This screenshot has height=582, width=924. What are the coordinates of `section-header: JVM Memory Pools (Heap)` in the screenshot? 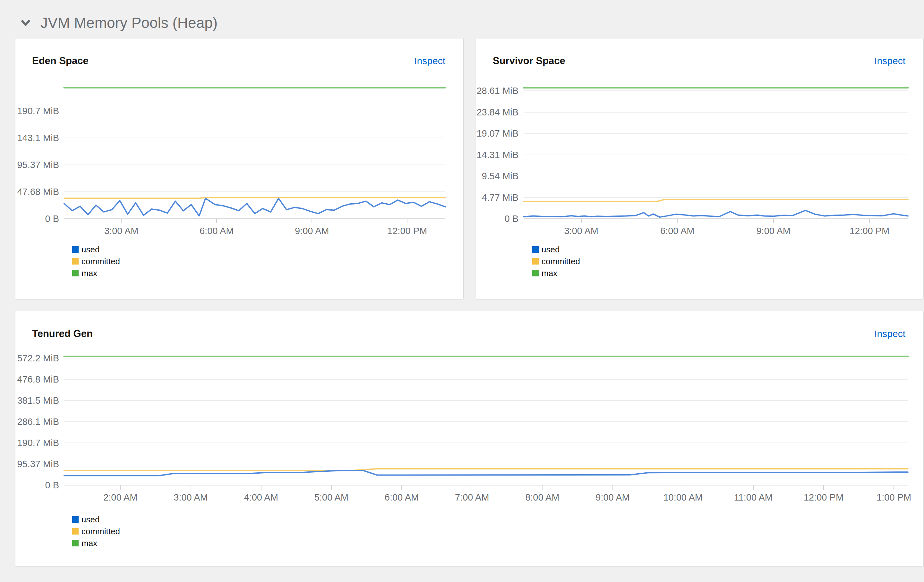 It's located at (118, 23).